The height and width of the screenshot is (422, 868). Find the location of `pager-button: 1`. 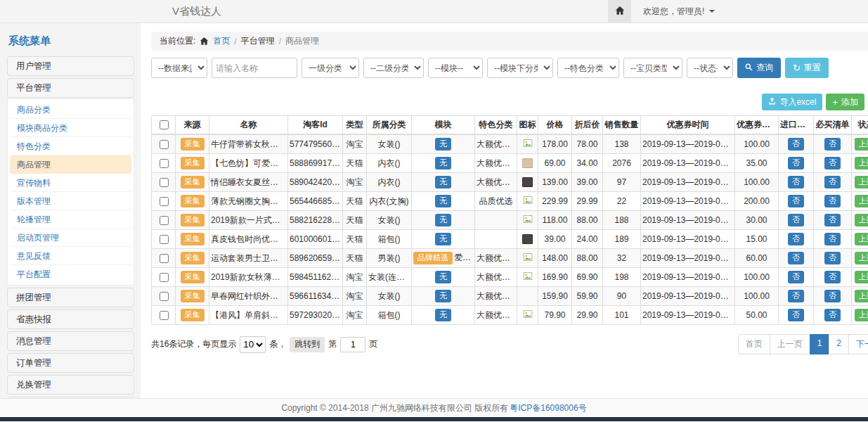

pager-button: 1 is located at coordinates (820, 345).